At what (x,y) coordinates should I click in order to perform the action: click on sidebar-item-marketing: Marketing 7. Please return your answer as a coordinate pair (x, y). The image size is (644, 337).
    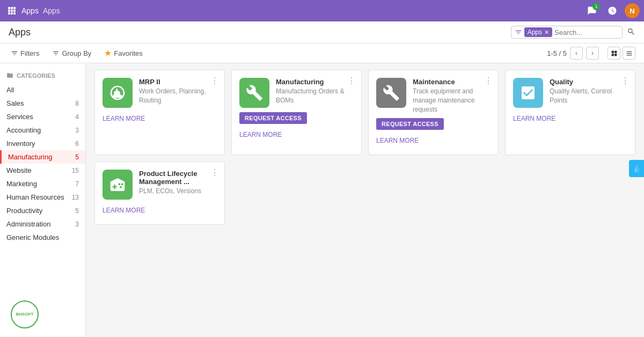
    Looking at the image, I should click on (43, 184).